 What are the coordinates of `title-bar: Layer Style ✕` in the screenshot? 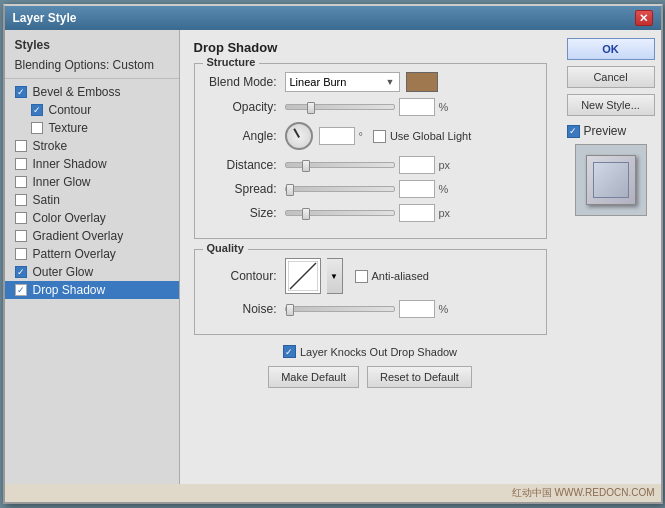 It's located at (333, 18).